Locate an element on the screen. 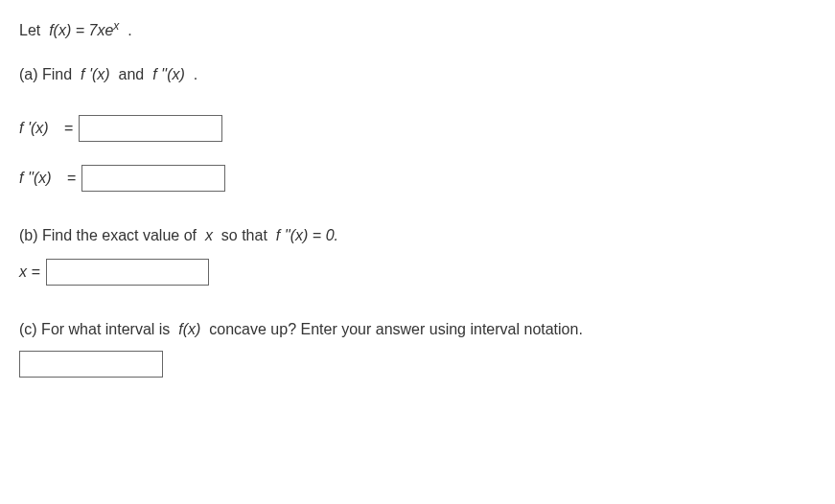 The image size is (835, 504). b-label: (b) Find the exact value of is located at coordinates (107, 236).